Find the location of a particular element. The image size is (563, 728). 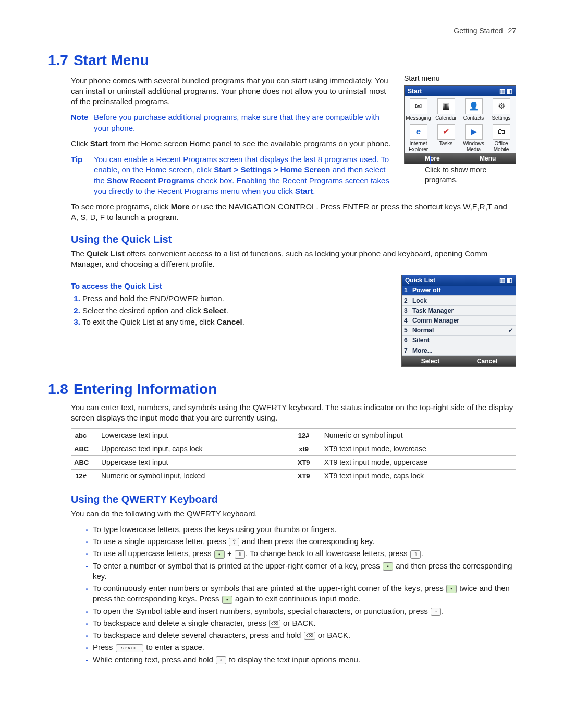

qwerty-bullets: To type lowercase letters, press the key… is located at coordinates (299, 595).